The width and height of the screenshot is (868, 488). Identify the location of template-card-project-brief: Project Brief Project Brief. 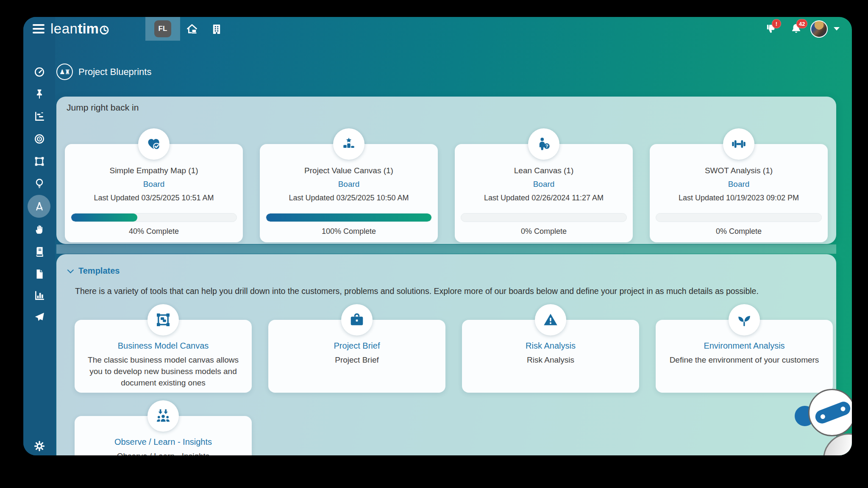
(357, 356).